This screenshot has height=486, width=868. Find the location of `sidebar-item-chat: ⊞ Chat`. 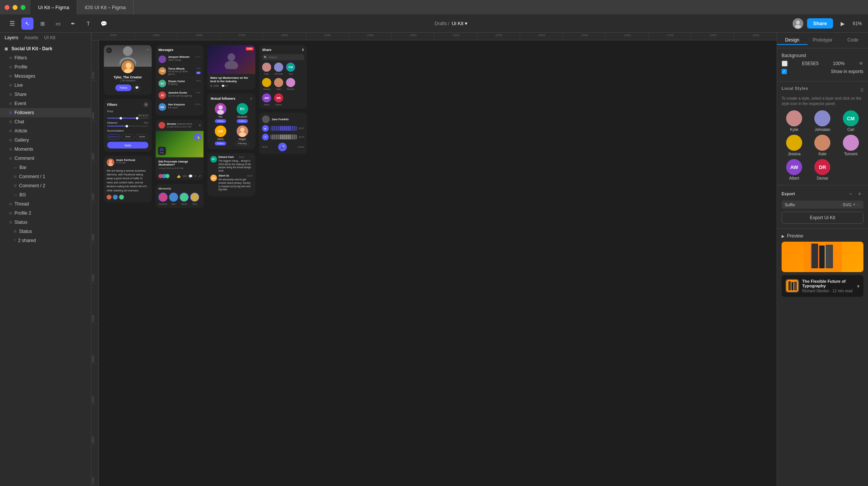

sidebar-item-chat: ⊞ Chat is located at coordinates (46, 122).